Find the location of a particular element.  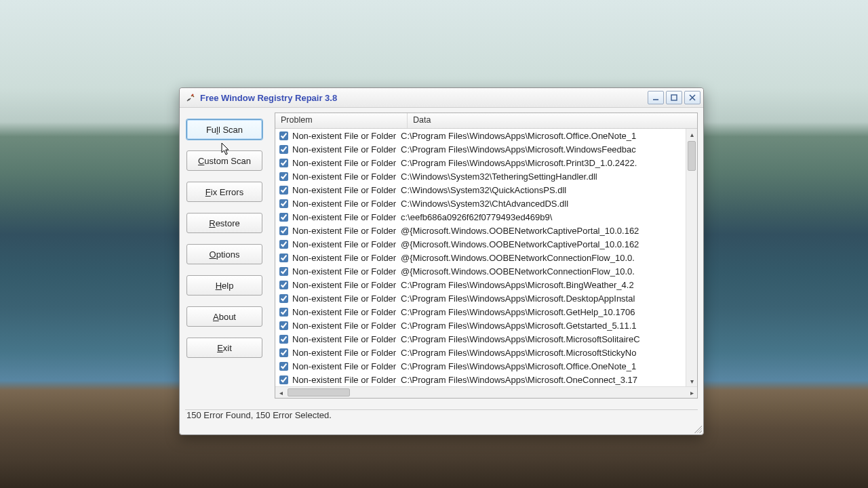

custom-scan-button: Custom Scan is located at coordinates (224, 161).